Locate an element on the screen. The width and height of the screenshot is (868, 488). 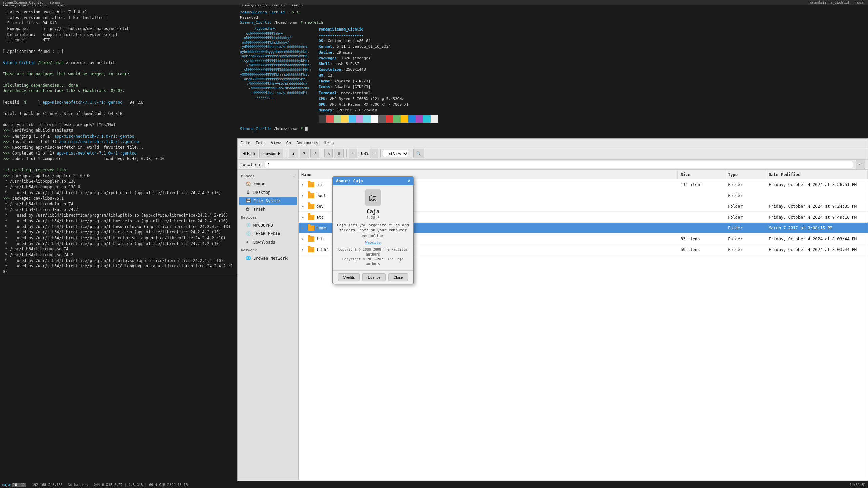
right-terminal-prompt: Sienna_Cichlid /home/roman # █ is located at coordinates (274, 129).